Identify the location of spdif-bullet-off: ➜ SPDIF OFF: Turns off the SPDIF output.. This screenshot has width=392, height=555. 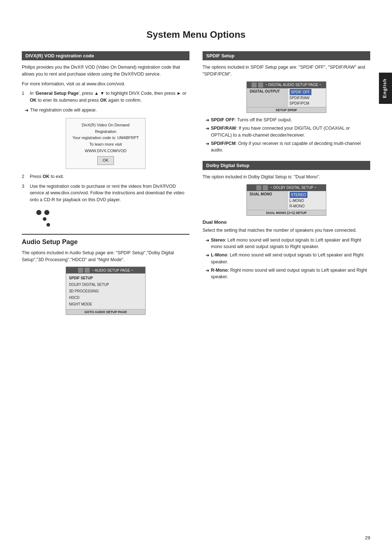
(286, 120).